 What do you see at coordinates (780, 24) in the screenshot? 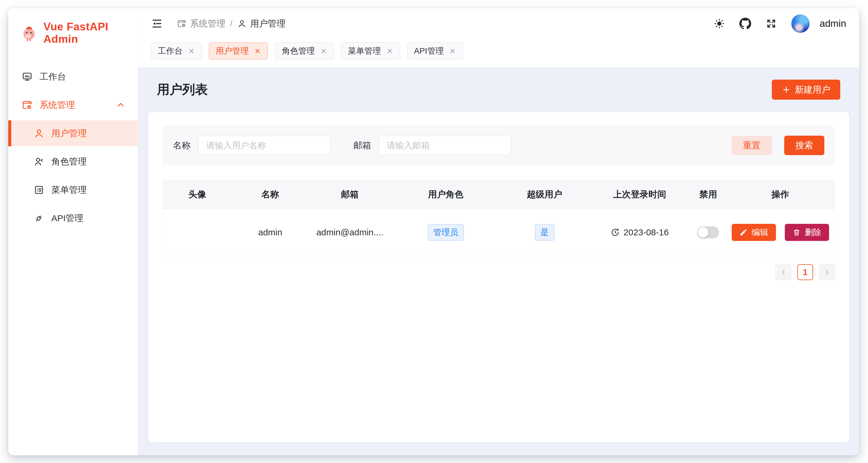
I see `header-actions: admin` at bounding box center [780, 24].